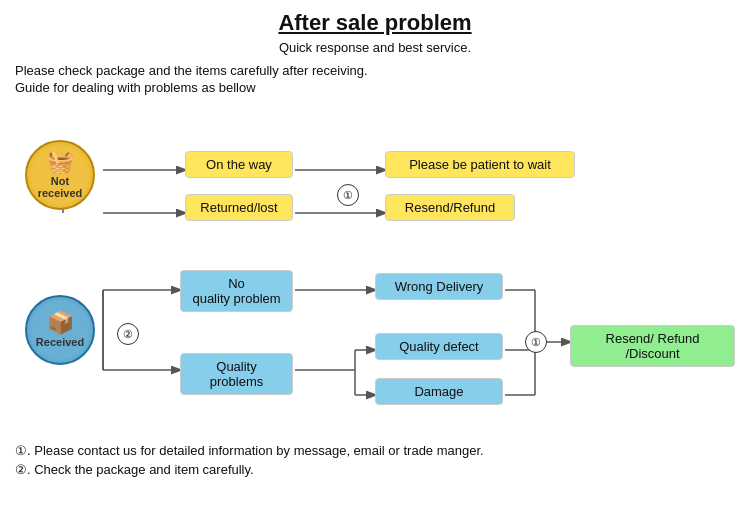 This screenshot has width=750, height=521. What do you see at coordinates (60, 323) in the screenshot?
I see `open-box-icon: 📦` at bounding box center [60, 323].